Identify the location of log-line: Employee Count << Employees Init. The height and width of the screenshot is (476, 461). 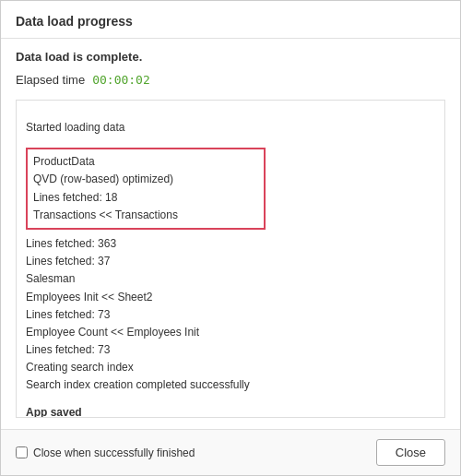
(230, 332).